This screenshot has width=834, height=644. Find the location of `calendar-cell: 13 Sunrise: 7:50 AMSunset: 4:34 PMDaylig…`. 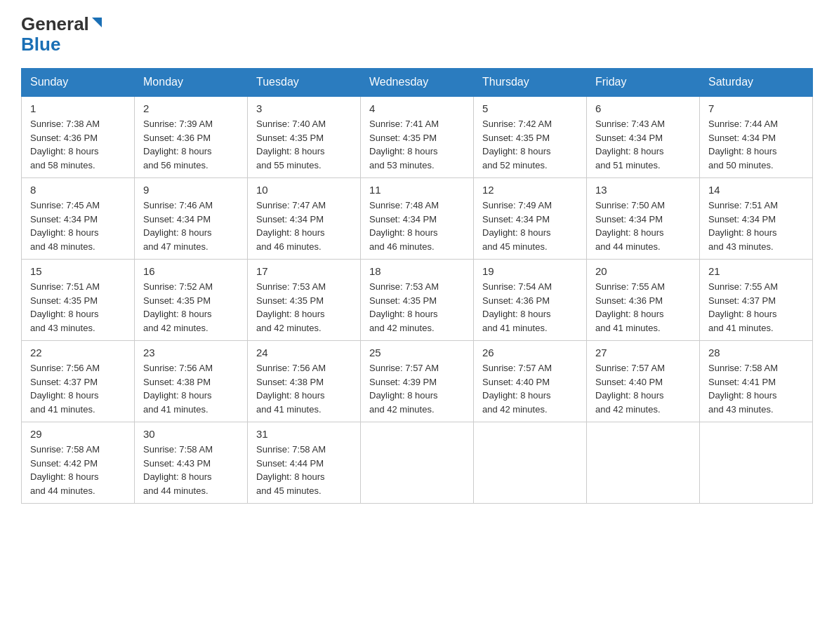

calendar-cell: 13 Sunrise: 7:50 AMSunset: 4:34 PMDaylig… is located at coordinates (643, 219).